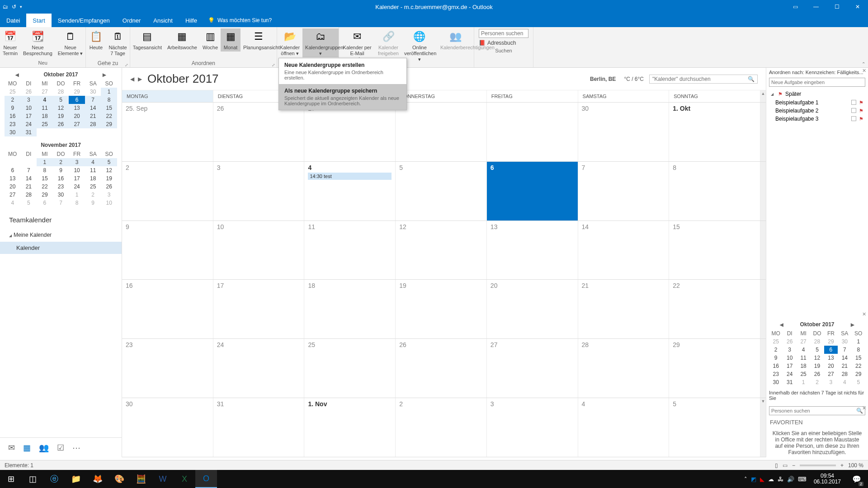 The height and width of the screenshot is (488, 868). I want to click on mini-cal-day: 19, so click(817, 366).